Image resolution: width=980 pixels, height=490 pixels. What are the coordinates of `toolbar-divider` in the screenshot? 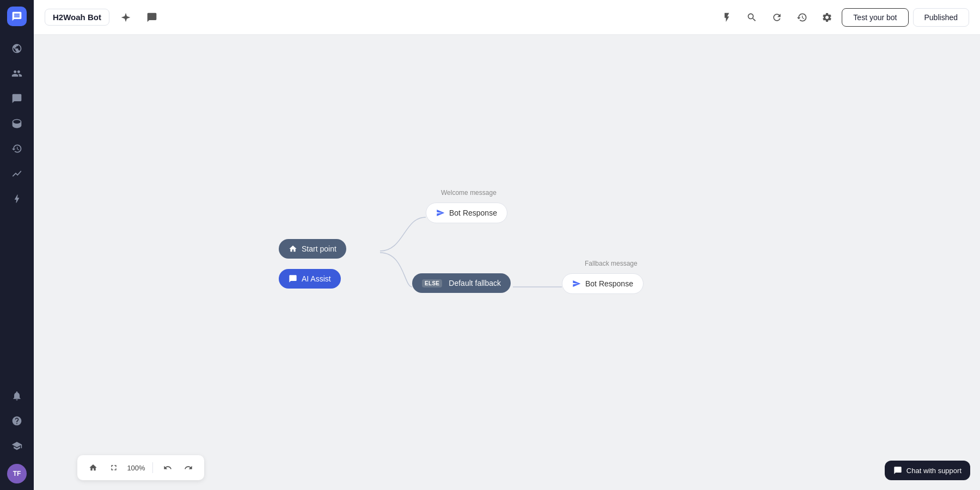 It's located at (152, 468).